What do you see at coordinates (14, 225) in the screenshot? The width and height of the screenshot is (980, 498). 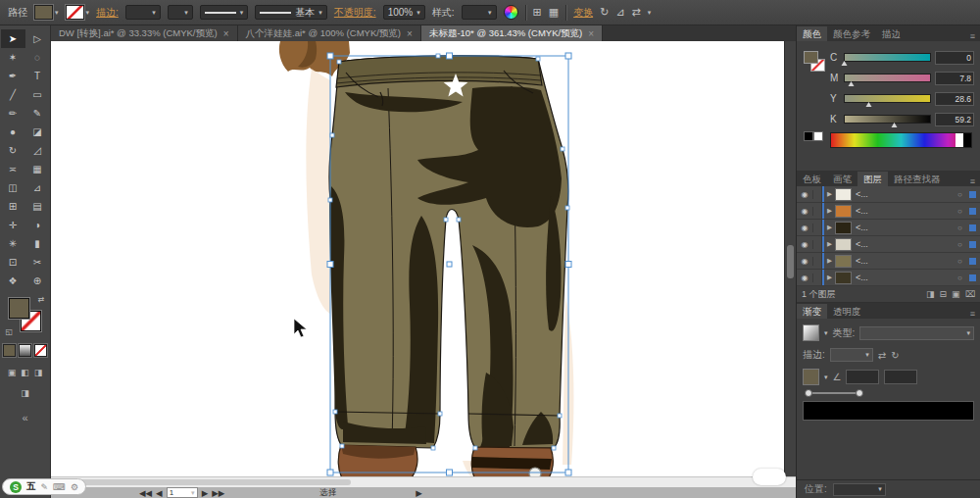 I see `tool-eyedropper: ✛` at bounding box center [14, 225].